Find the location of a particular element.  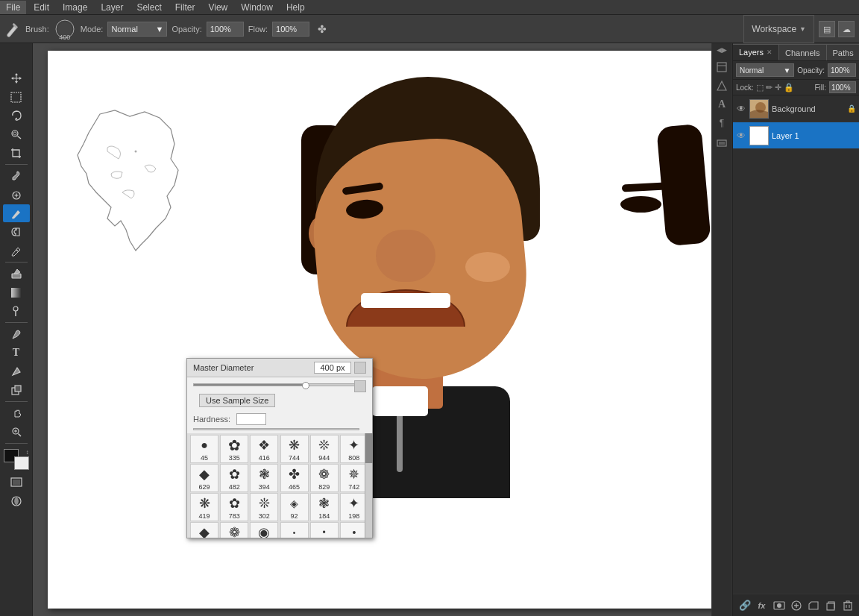

screen-mode-btn is located at coordinates (16, 483).